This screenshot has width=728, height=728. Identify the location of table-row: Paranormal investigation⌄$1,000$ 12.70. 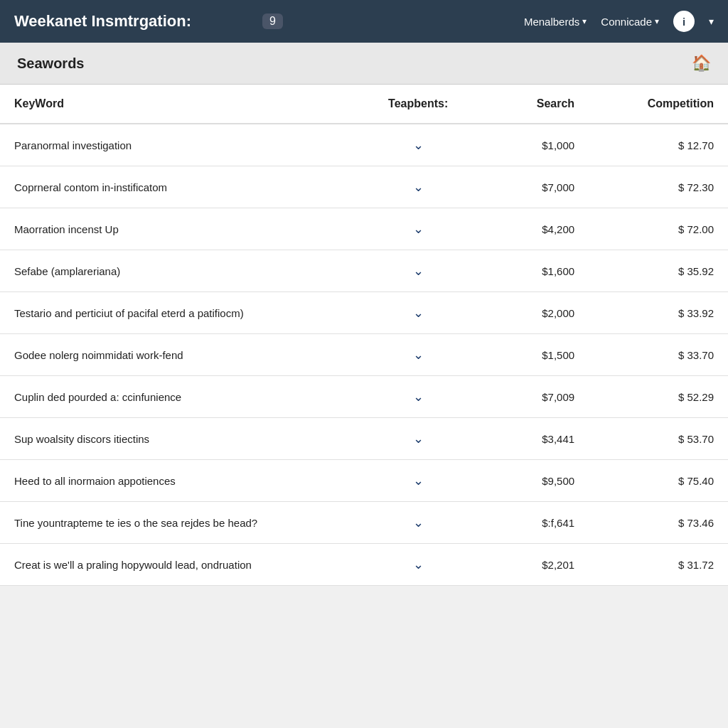
(364, 145).